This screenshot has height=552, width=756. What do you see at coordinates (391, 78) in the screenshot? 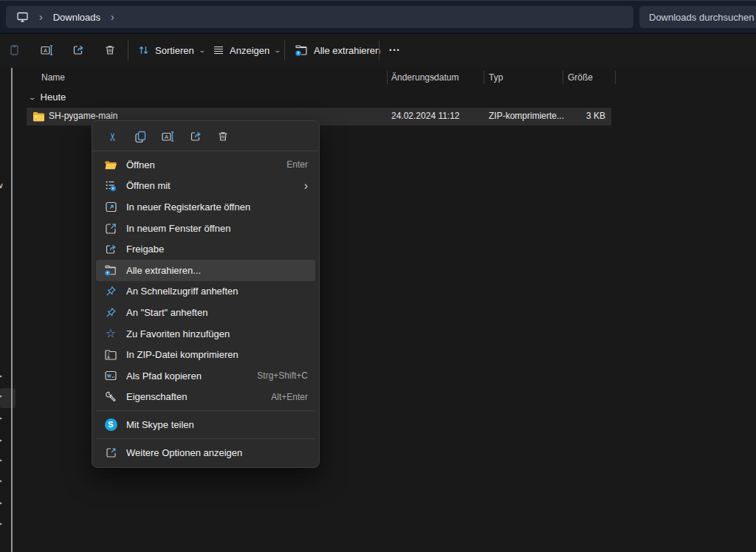
I see `column-header-row: Name ⌄ Änderungsdatum Typ Größe` at bounding box center [391, 78].